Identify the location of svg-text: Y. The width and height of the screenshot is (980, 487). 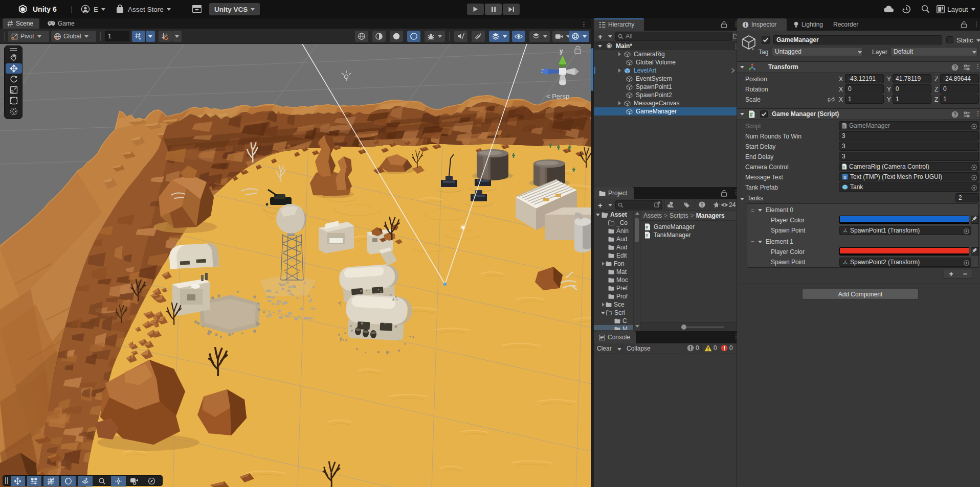
(140, 38).